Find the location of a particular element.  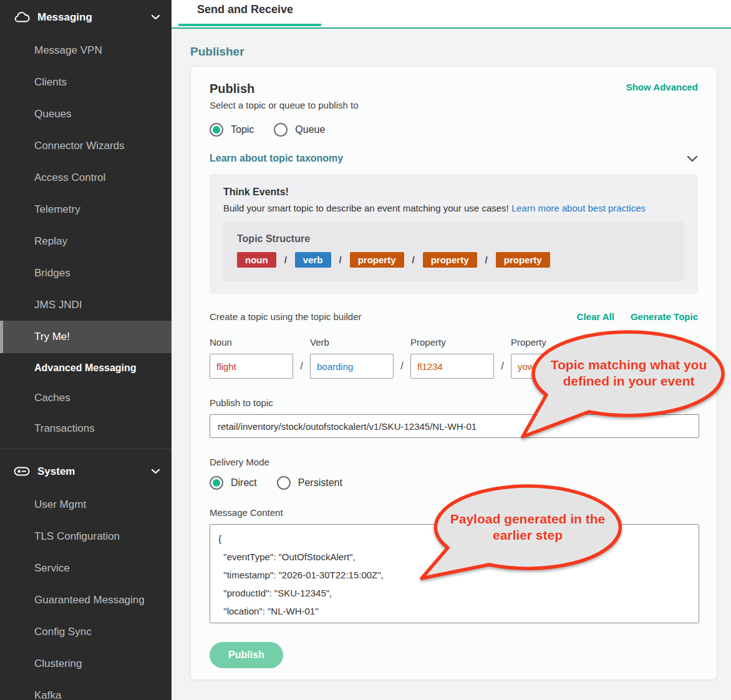

tab-send-and-receive: Send and Receive is located at coordinates (245, 10).